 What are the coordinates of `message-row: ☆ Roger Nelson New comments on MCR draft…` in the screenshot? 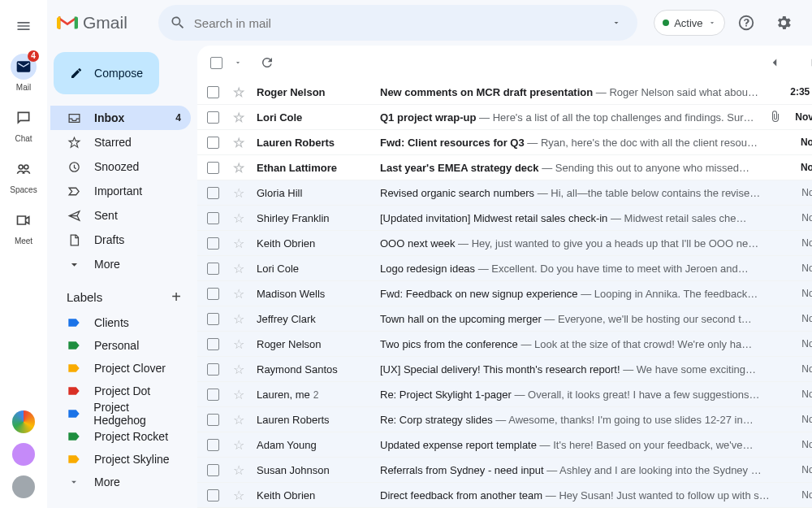 It's located at (505, 93).